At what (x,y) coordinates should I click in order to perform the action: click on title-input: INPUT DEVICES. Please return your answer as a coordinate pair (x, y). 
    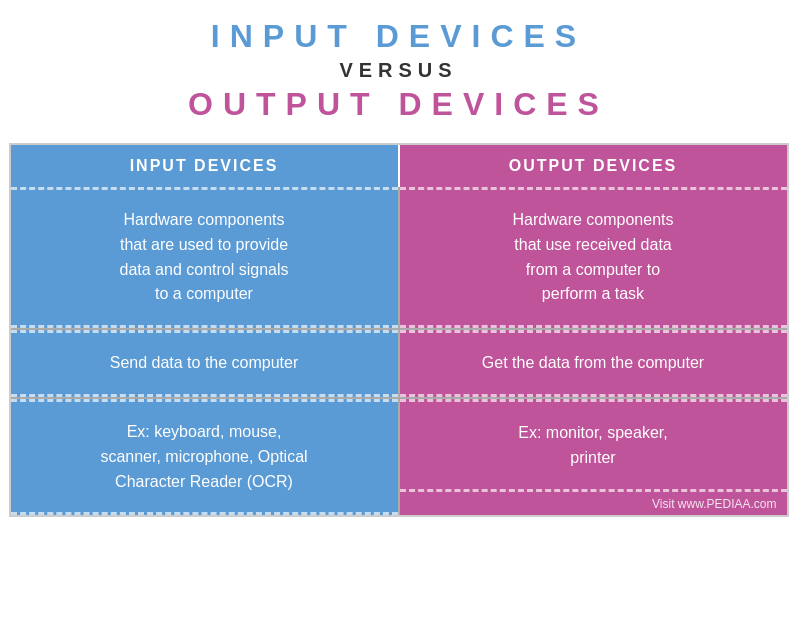
    Looking at the image, I should click on (398, 36).